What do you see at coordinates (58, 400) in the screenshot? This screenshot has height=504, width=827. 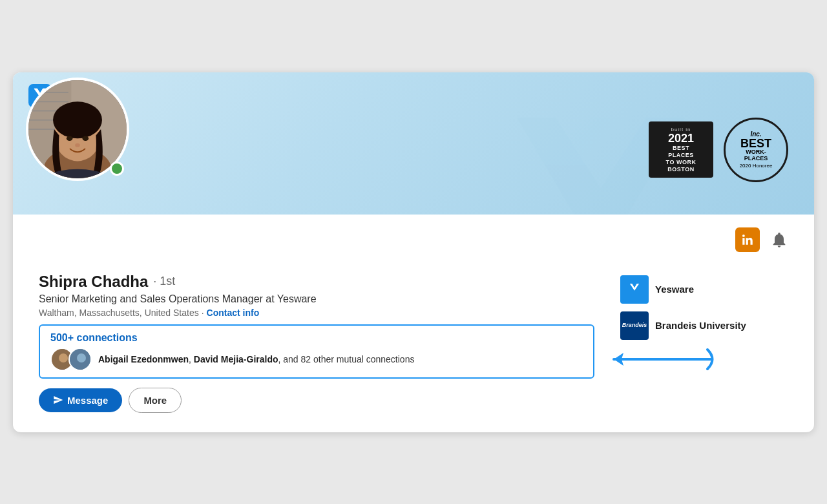 I see `send-icon` at bounding box center [58, 400].